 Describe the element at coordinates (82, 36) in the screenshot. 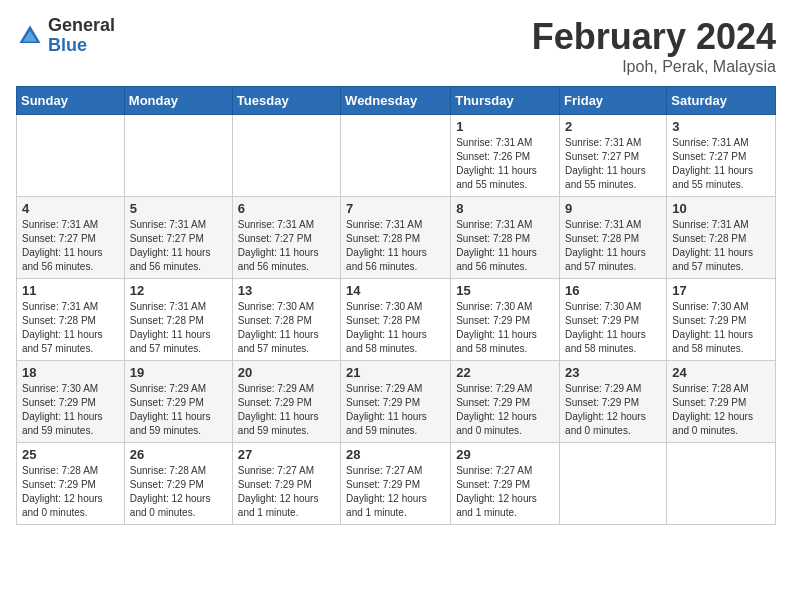

I see `logo-text: General Blue` at that location.